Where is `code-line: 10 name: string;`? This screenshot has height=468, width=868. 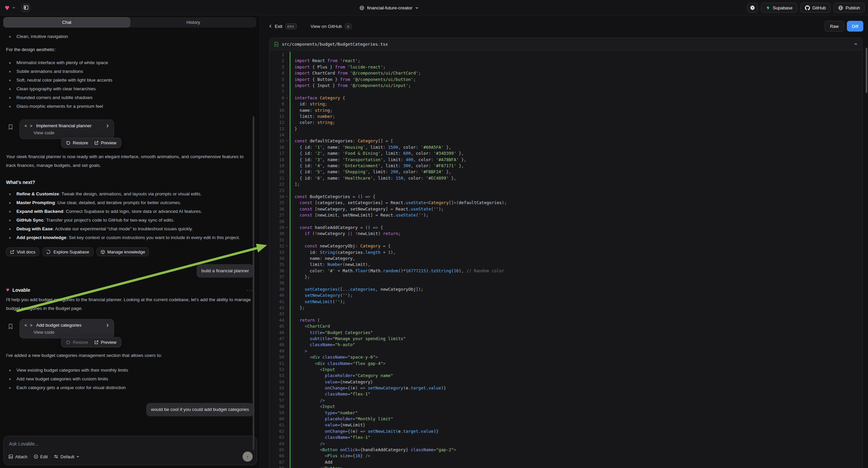 code-line: 10 name: string; is located at coordinates (566, 111).